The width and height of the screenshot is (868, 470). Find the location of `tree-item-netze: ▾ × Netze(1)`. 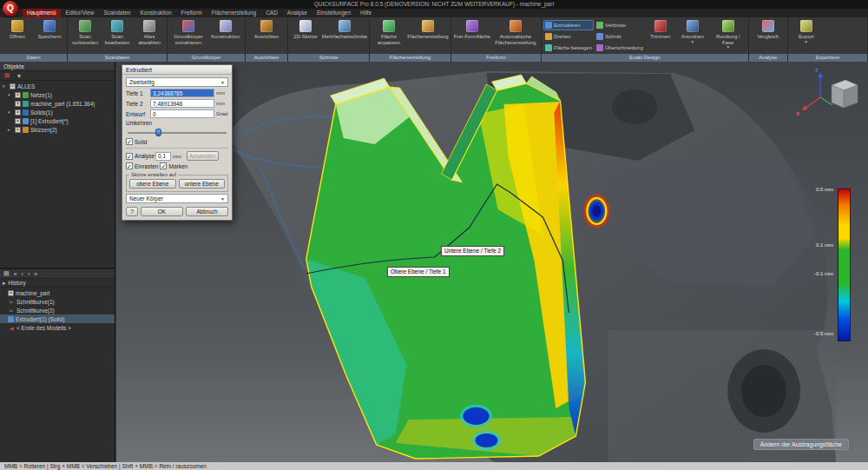

tree-item-netze: ▾ × Netze(1) is located at coordinates (57, 95).